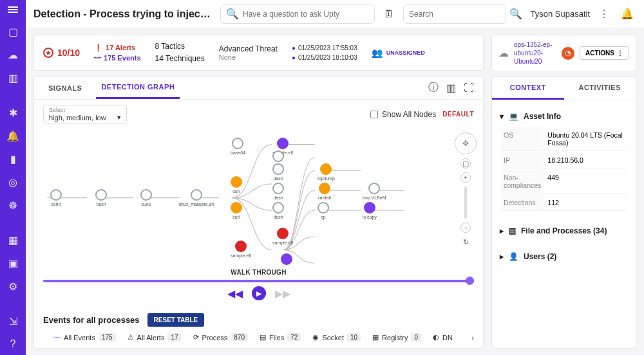  Describe the element at coordinates (236, 211) in the screenshot. I see `node-curl2: curl` at that location.